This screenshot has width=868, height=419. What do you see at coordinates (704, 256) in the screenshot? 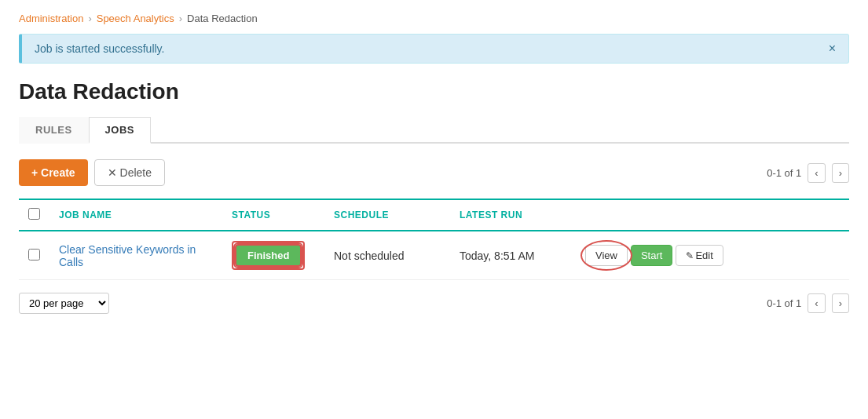
I see `edit-button-label: Edit` at bounding box center [704, 256].